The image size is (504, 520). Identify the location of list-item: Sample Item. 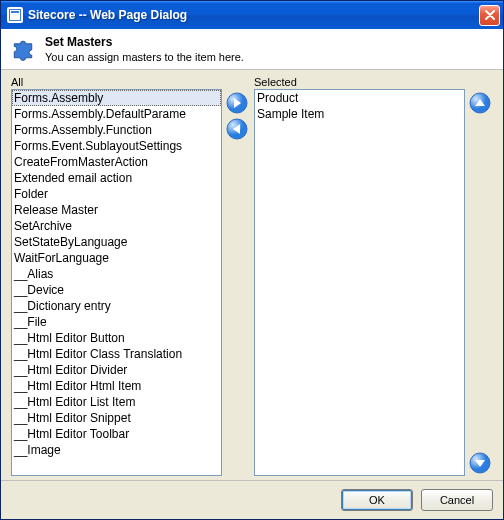
(360, 114).